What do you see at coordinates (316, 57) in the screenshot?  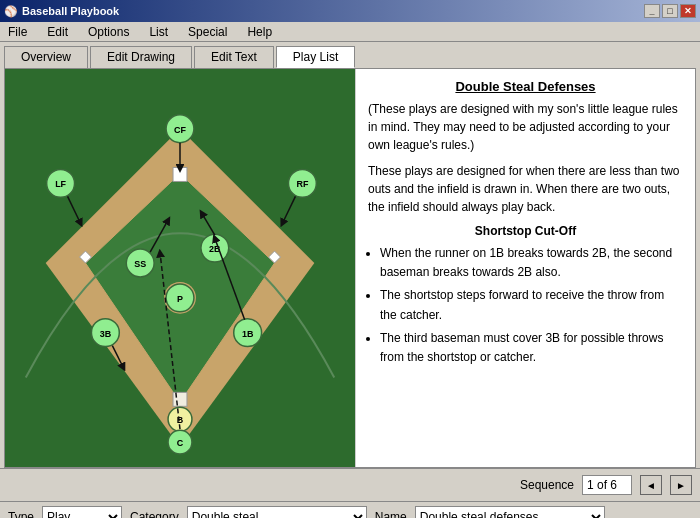 I see `tab-play-list: Play List` at bounding box center [316, 57].